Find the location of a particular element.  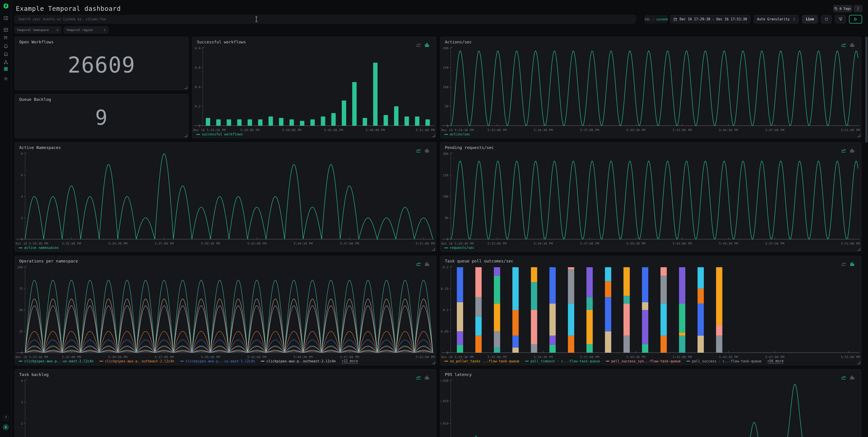

legend-more-link: +12 more is located at coordinates (350, 361).